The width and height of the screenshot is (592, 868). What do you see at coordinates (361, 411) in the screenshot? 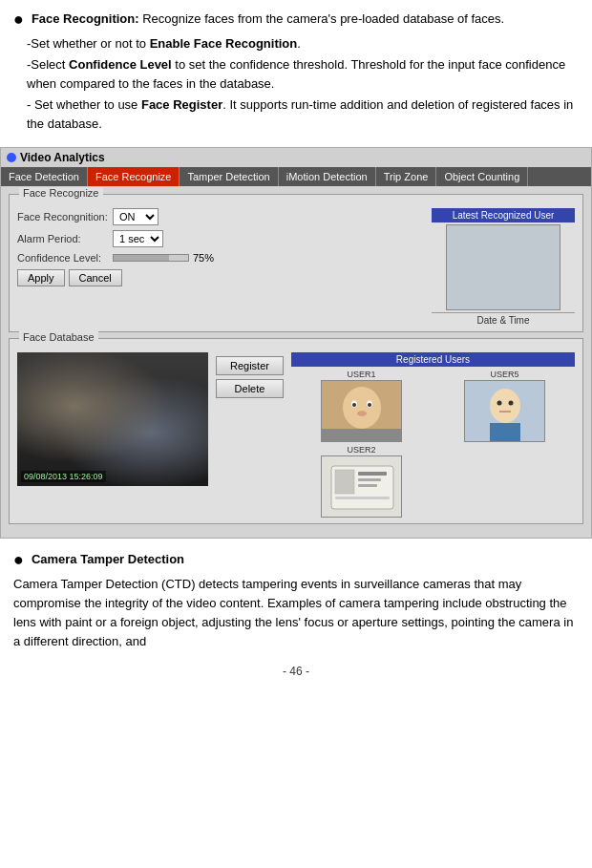
I see `user1-bg` at bounding box center [361, 411].